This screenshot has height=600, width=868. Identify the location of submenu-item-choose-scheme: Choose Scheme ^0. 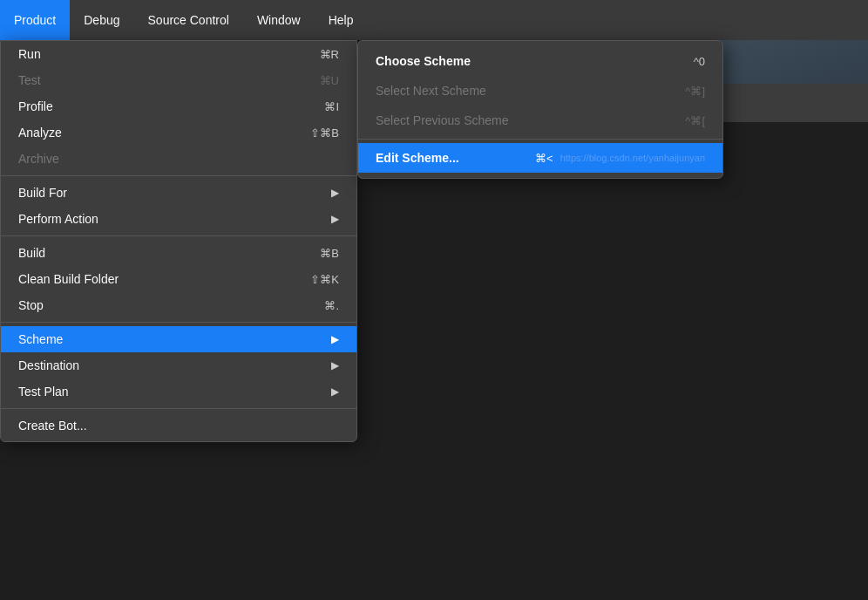
(540, 61).